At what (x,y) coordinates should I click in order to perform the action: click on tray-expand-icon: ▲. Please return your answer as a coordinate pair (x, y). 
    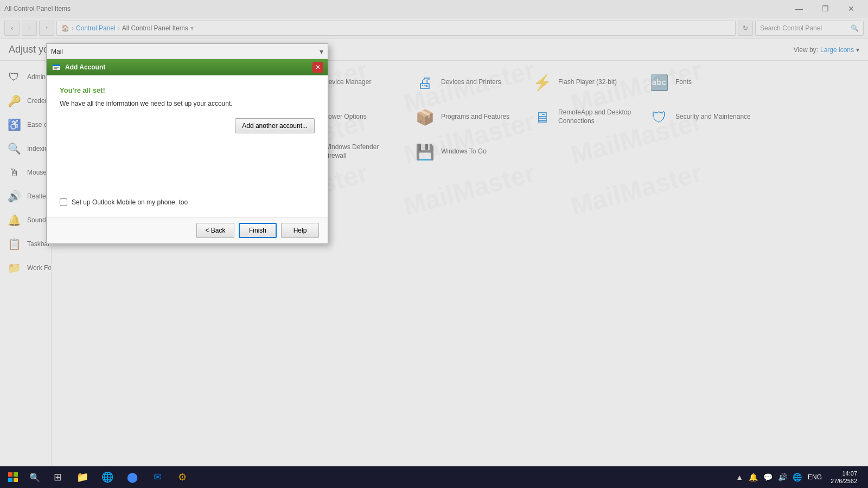
    Looking at the image, I should click on (739, 477).